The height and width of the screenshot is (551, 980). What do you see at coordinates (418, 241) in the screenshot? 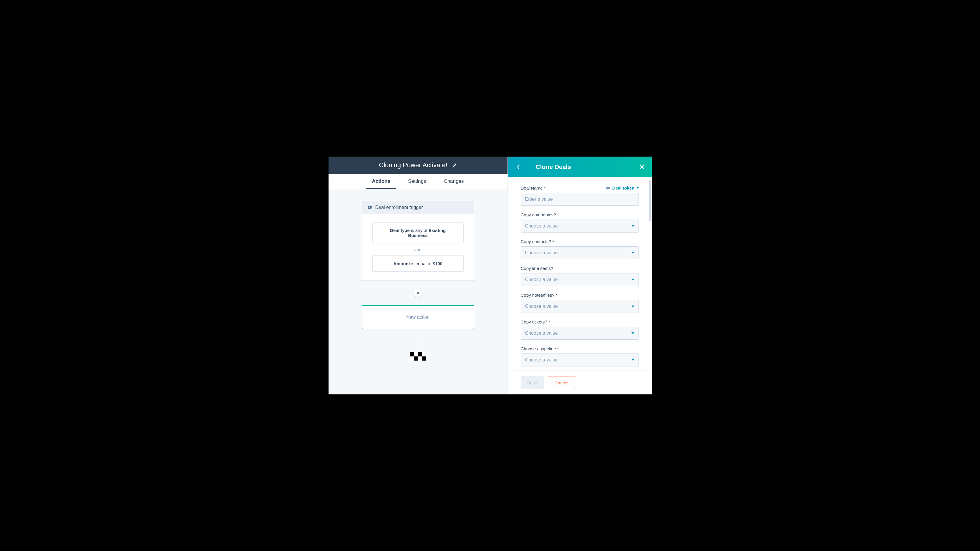
I see `trigger-card: Deal enrollment trigger Deal type is any…` at bounding box center [418, 241].